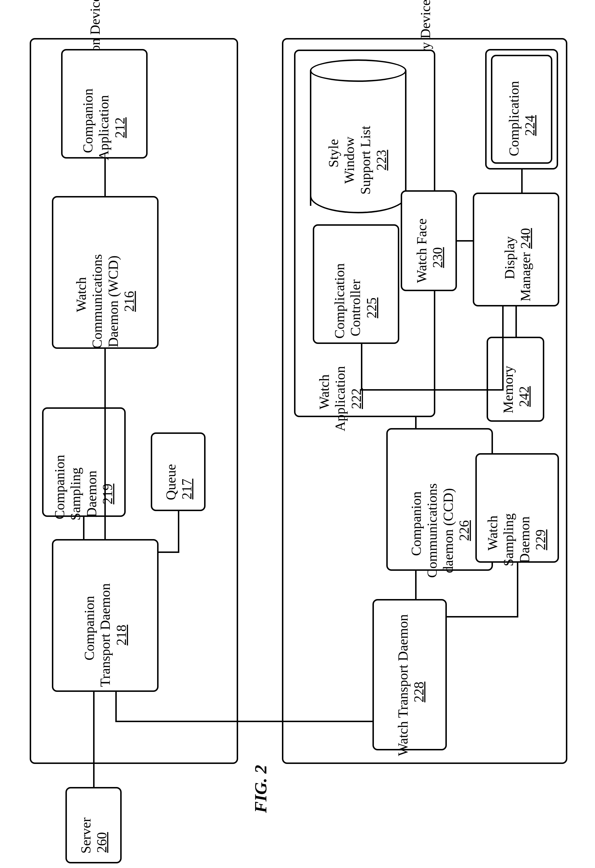 This screenshot has width=595, height=868. What do you see at coordinates (358, 71) in the screenshot?
I see `style-list-cylinder-top` at bounding box center [358, 71].